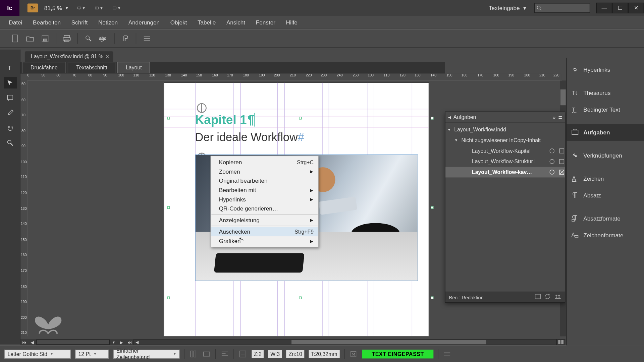 This screenshot has height=362, width=644. What do you see at coordinates (505, 151) in the screenshot?
I see `tree-item: Layout_Workflow-Kapitel` at bounding box center [505, 151].